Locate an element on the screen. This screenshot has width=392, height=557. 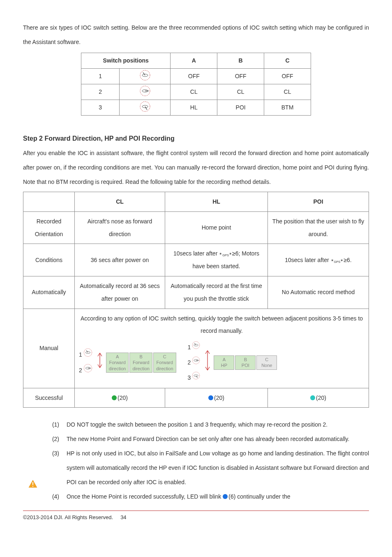
note-4-txt: Once the Home Point is recorded successf… is located at coordinates (218, 497).